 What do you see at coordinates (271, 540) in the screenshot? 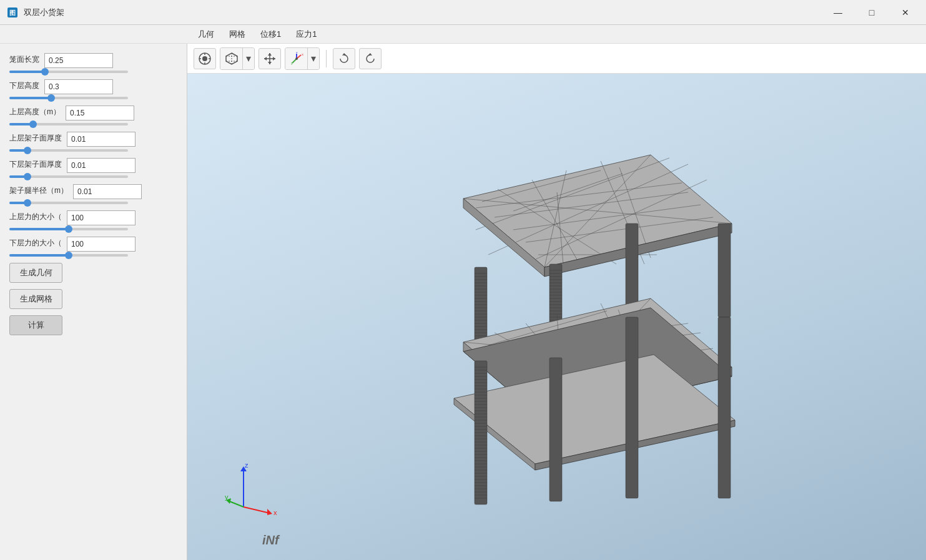
I see `info-text: iNf` at bounding box center [271, 540].